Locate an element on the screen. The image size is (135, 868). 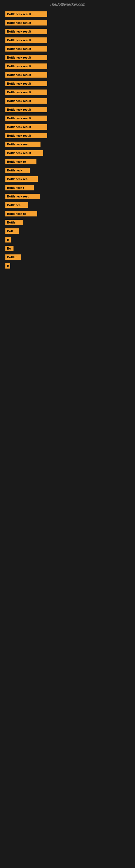
bottleneck-bar-24: Bottle is located at coordinates (14, 222).